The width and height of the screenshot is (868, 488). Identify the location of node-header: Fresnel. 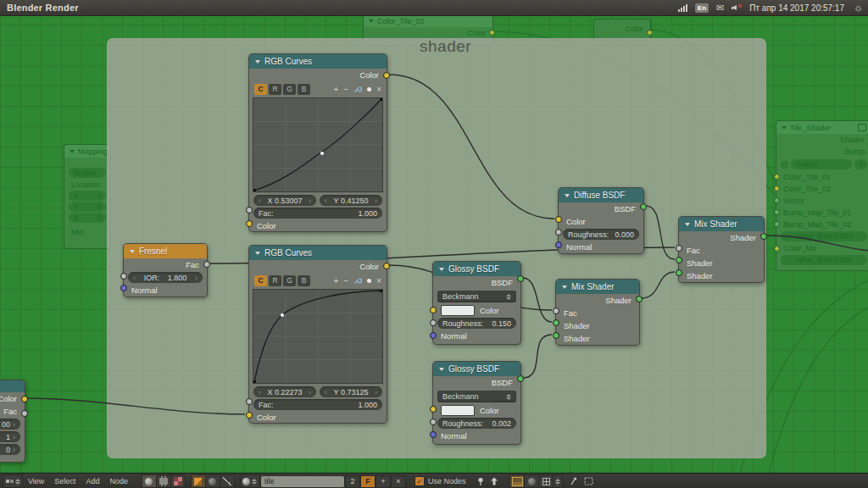
(165, 251).